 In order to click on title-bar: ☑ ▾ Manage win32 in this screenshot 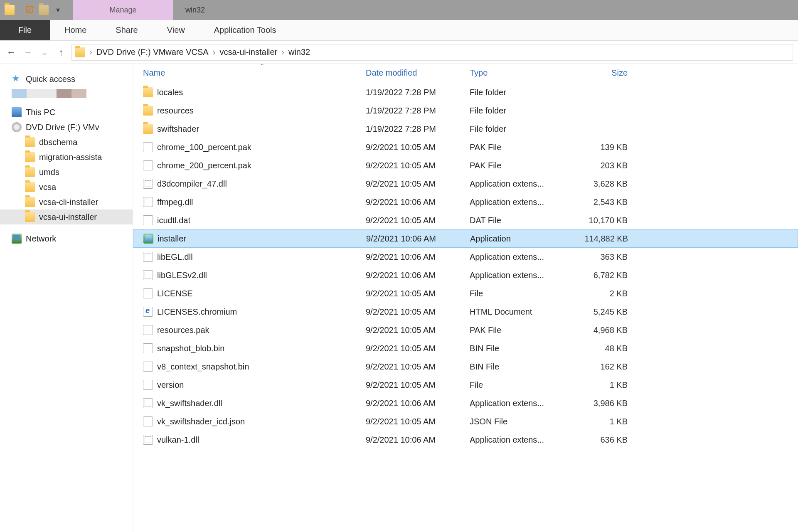, I will do `click(399, 10)`.